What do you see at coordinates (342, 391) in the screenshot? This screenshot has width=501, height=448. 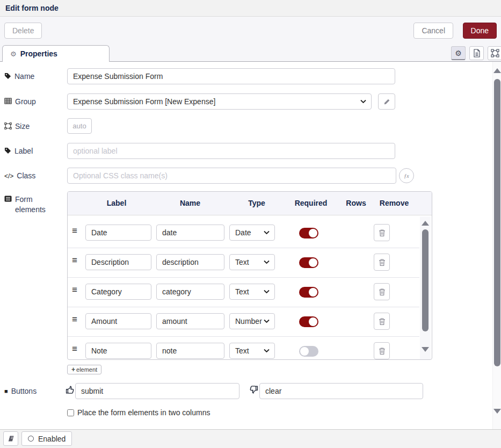 I see `clear-button-text-input` at bounding box center [342, 391].